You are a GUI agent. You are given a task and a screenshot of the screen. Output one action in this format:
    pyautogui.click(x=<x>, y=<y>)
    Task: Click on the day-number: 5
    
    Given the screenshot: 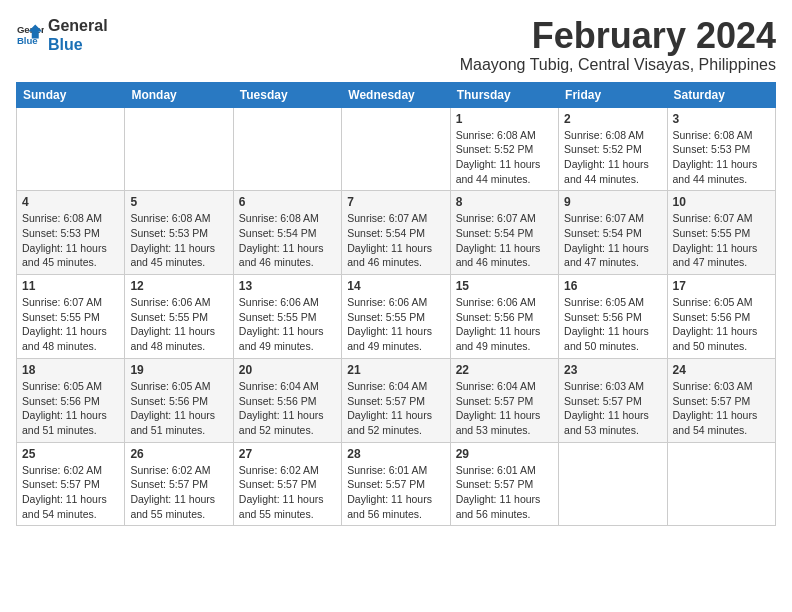 What is the action you would take?
    pyautogui.click(x=178, y=202)
    